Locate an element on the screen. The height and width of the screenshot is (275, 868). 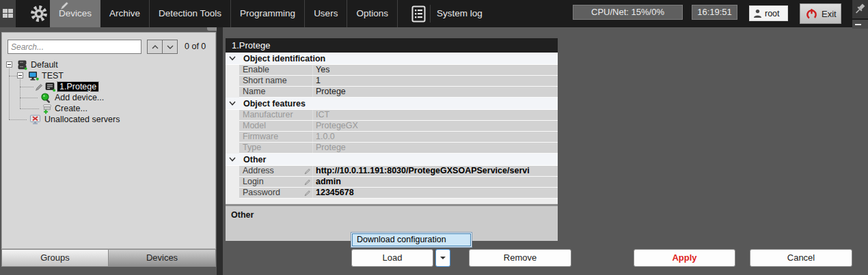
system-log-icon is located at coordinates (418, 15).